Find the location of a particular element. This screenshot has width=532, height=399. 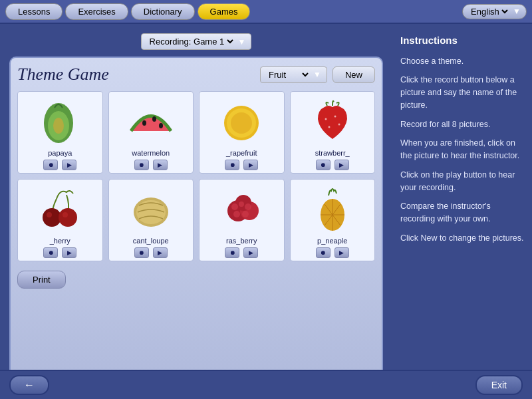

fruit-cell-cantaloupe: cant_loupe ⏺ ▶ is located at coordinates (152, 220).